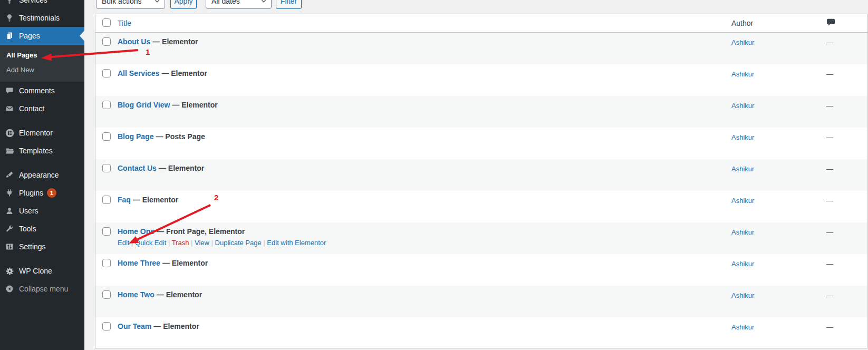 This screenshot has width=868, height=350. I want to click on post-state: — Front Page, Elementor, so click(200, 231).